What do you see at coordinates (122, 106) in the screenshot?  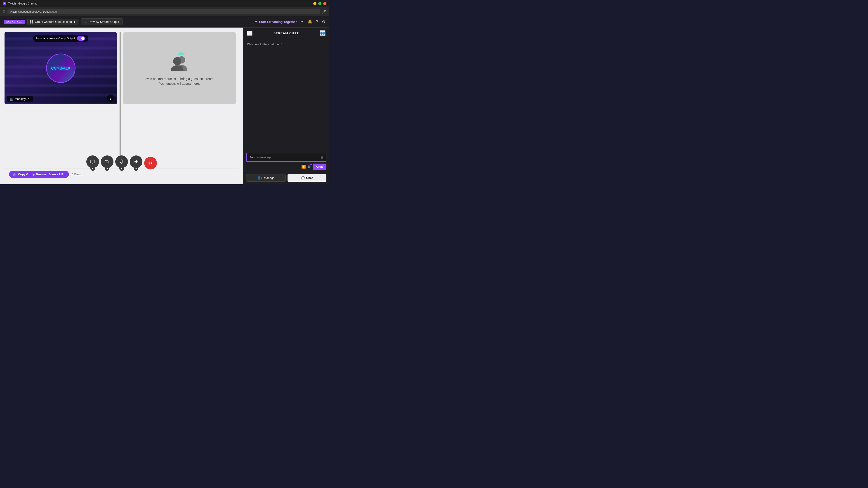 I see `main-panel: Include camera in Group Output CITYWALK …` at bounding box center [122, 106].